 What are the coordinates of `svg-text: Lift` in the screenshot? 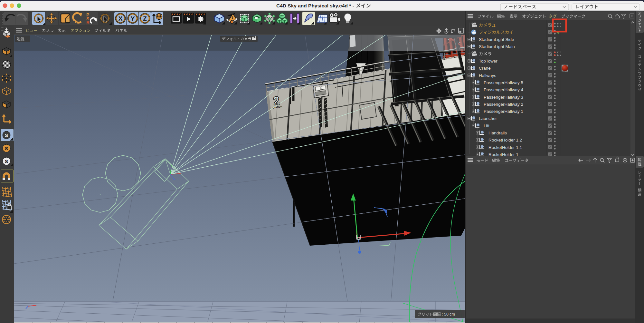 It's located at (487, 126).